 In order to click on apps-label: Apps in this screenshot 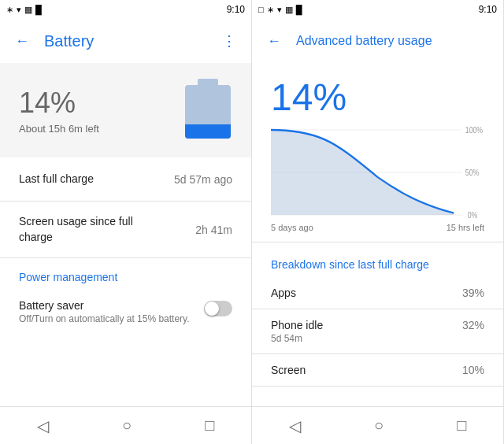, I will do `click(284, 293)`.